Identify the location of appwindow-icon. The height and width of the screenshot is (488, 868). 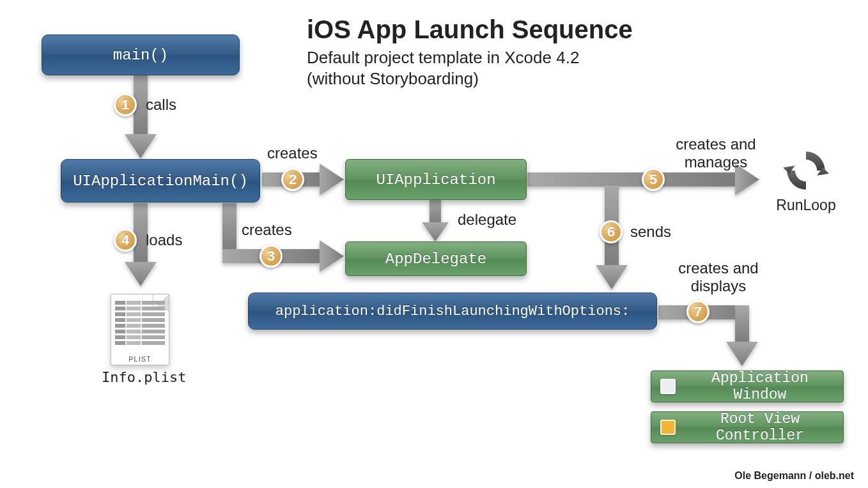
(668, 386).